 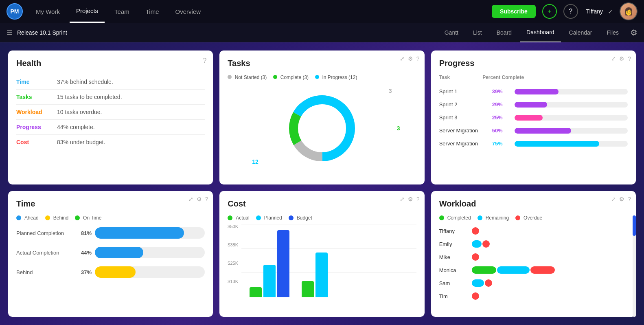 What do you see at coordinates (87, 11) in the screenshot?
I see `nav-projects: Projects` at bounding box center [87, 11].